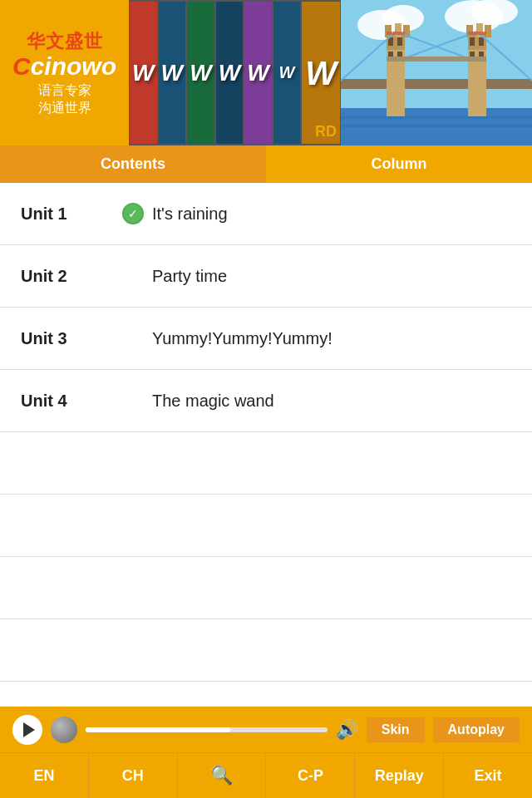 Image resolution: width=532 pixels, height=798 pixels. Describe the element at coordinates (201, 73) in the screenshot. I see `book-3: W` at that location.